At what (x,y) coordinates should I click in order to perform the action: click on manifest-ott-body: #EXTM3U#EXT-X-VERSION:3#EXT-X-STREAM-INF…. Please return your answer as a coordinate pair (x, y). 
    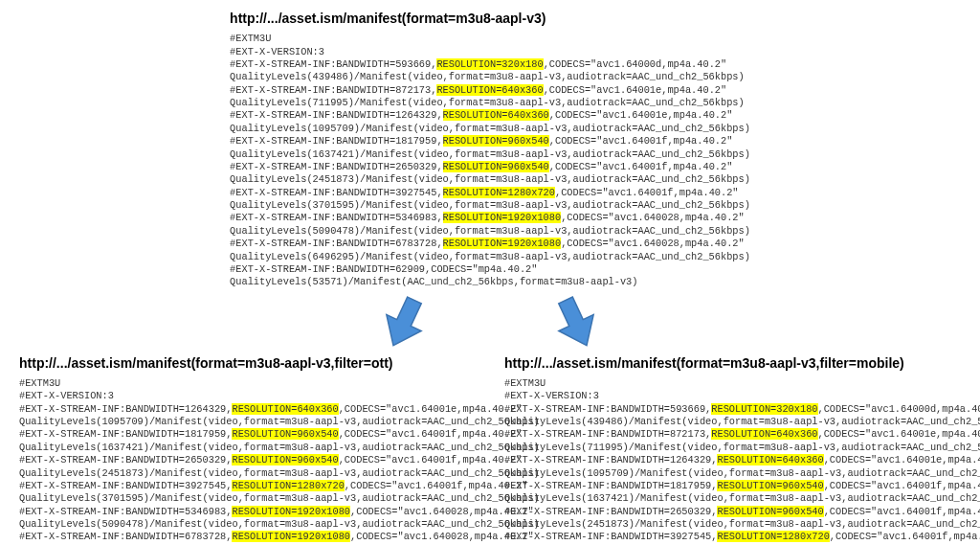
    Looking at the image, I should click on (247, 462).